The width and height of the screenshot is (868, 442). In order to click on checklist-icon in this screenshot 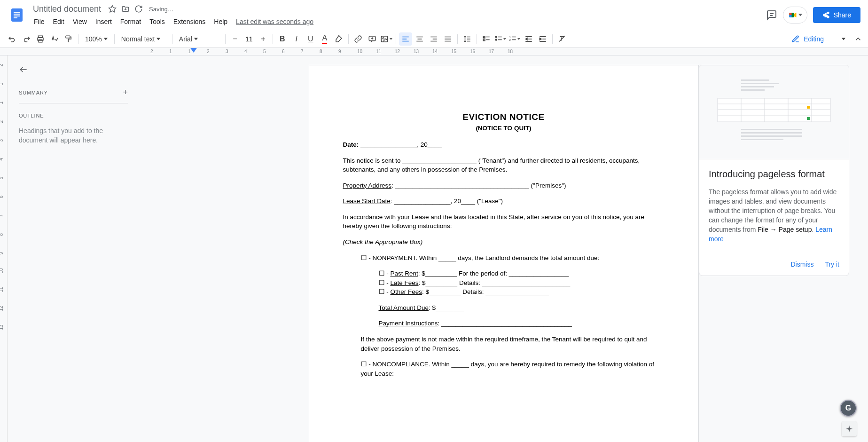, I will do `click(486, 39)`.